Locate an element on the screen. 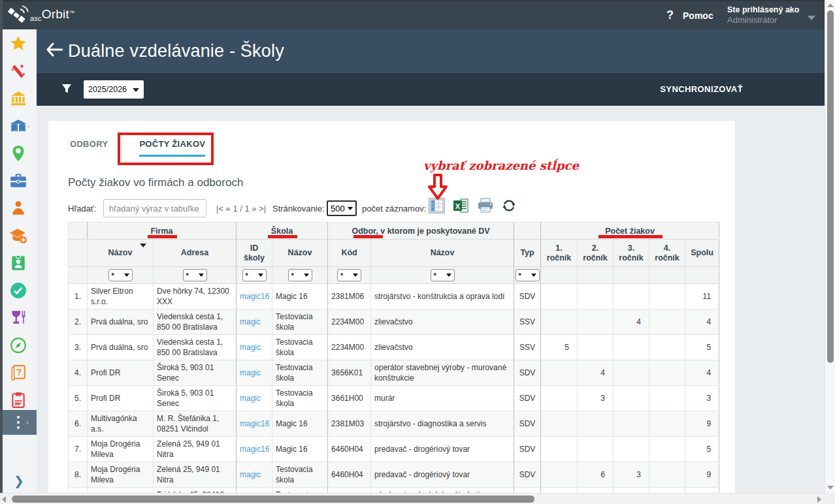 Image resolution: width=835 pixels, height=504 pixels. user-menu-chevron-icon is located at coordinates (811, 18).